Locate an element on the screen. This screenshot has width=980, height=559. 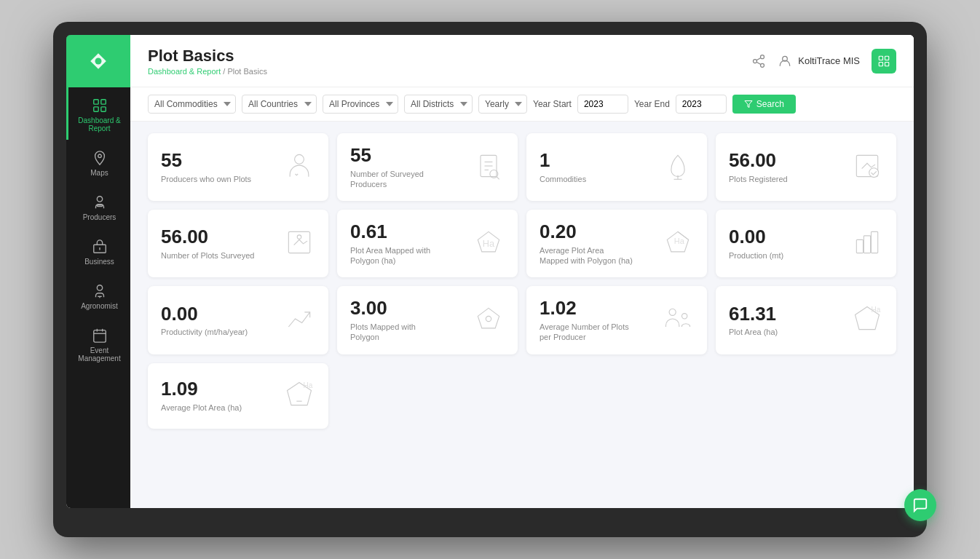
stat-value-8: 0.00 is located at coordinates (204, 314).